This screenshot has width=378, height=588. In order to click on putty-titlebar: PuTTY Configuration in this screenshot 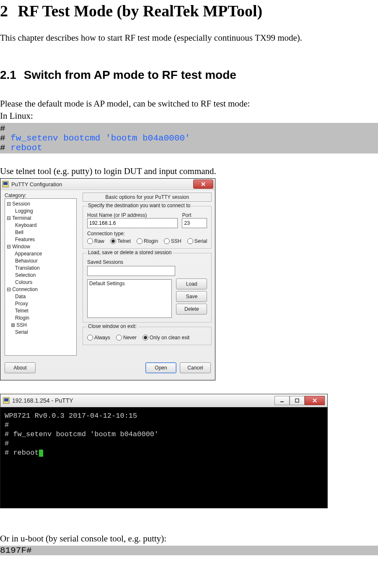, I will do `click(108, 185)`.